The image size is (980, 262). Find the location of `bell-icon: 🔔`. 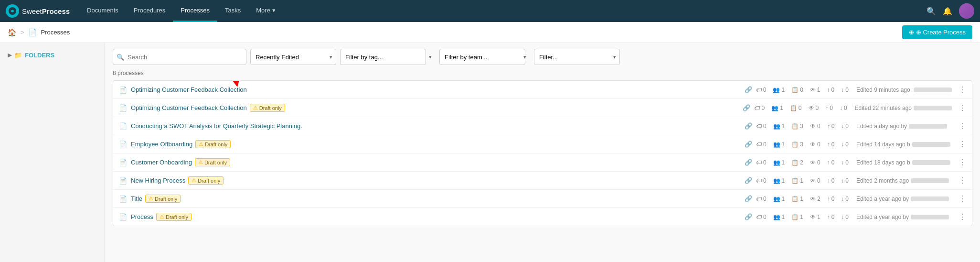

bell-icon: 🔔 is located at coordinates (948, 11).